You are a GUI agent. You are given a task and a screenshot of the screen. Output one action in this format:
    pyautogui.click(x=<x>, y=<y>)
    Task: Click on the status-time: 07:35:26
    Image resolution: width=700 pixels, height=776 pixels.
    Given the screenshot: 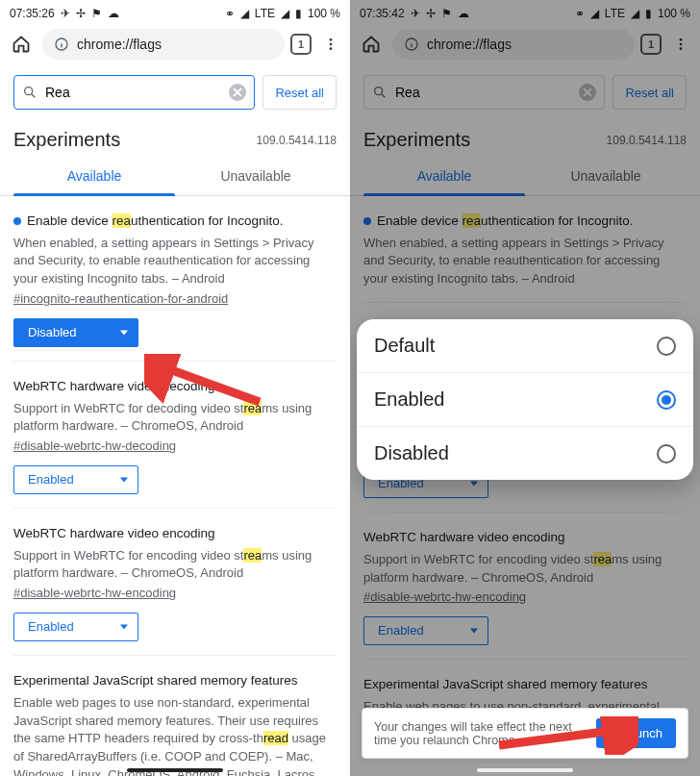 What is the action you would take?
    pyautogui.click(x=33, y=13)
    